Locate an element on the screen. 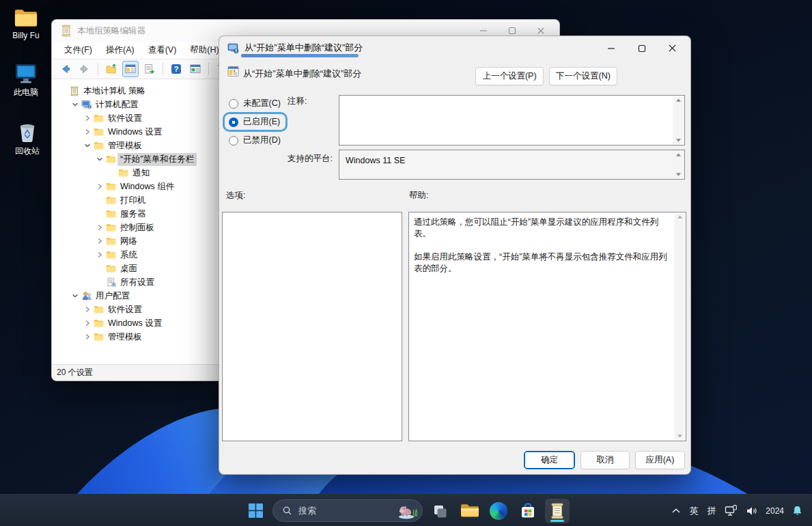 The height and width of the screenshot is (526, 812). dialog-titlebar: 从“开始”菜单中删除“建议”部分 is located at coordinates (455, 48).